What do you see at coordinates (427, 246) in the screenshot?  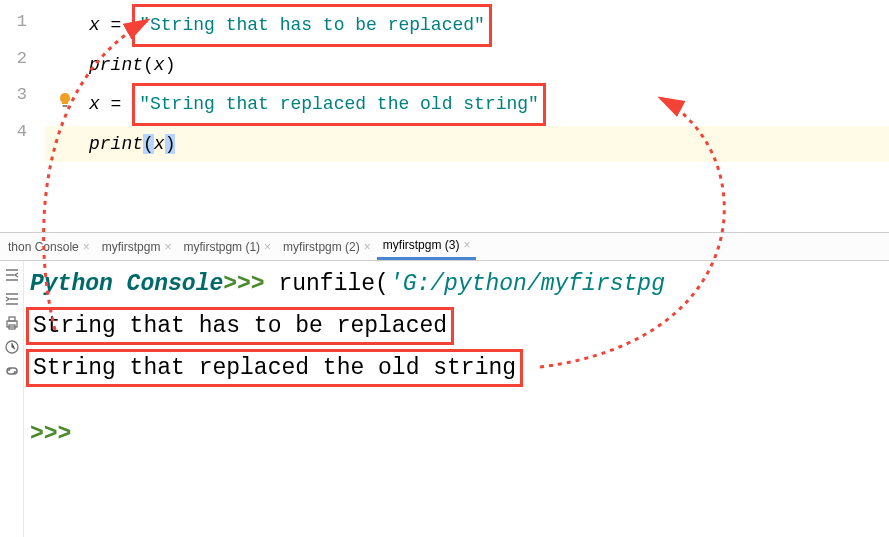 I see `tab-myfirstpgm-3: myfirstpgm (3)×` at bounding box center [427, 246].